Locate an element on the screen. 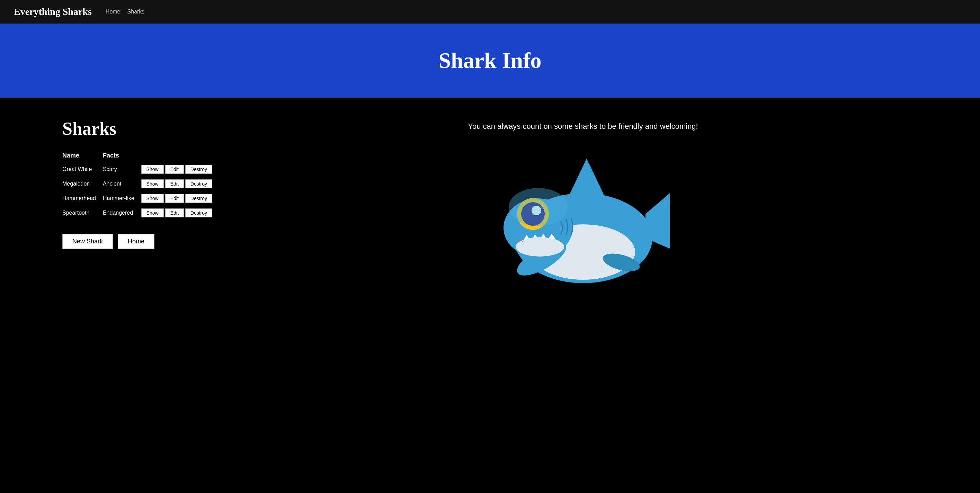 This screenshot has height=493, width=980. shark-name: Megalodon is located at coordinates (83, 184).